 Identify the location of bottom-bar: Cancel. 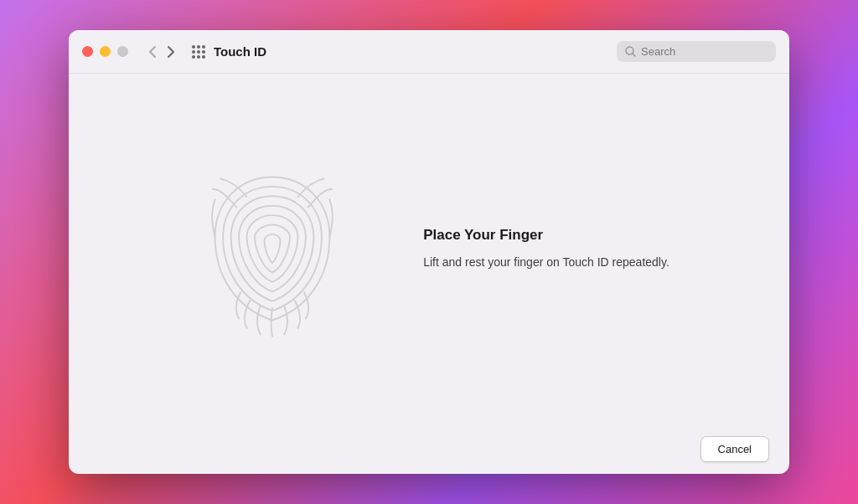
(429, 449).